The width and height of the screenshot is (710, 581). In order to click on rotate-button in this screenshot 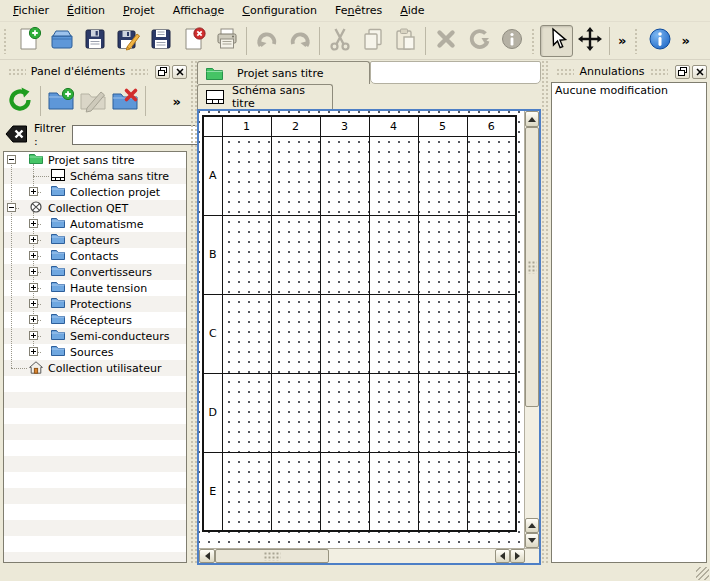, I will do `click(478, 41)`.